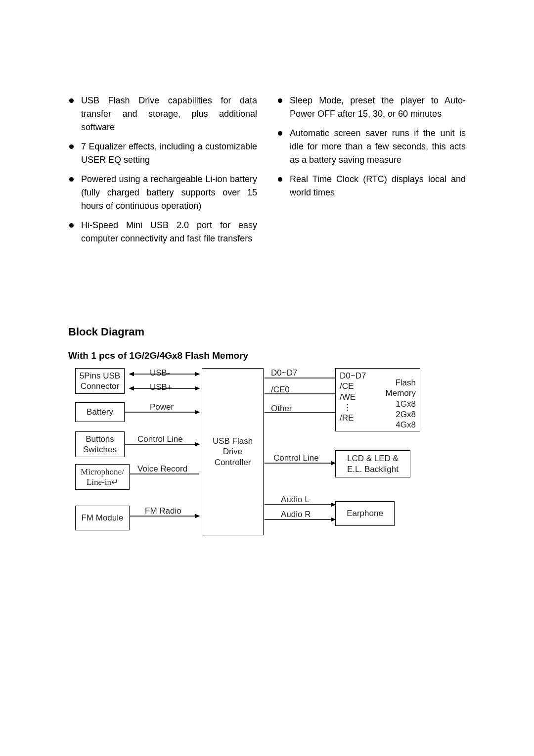  I want to click on features-col-right: Sleep Mode, preset the player to Auto-Po…, so click(371, 173).